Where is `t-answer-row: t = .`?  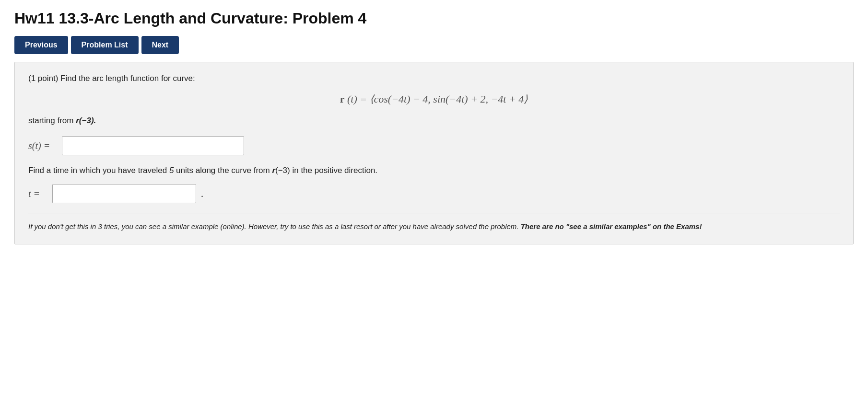 t-answer-row: t = . is located at coordinates (434, 194).